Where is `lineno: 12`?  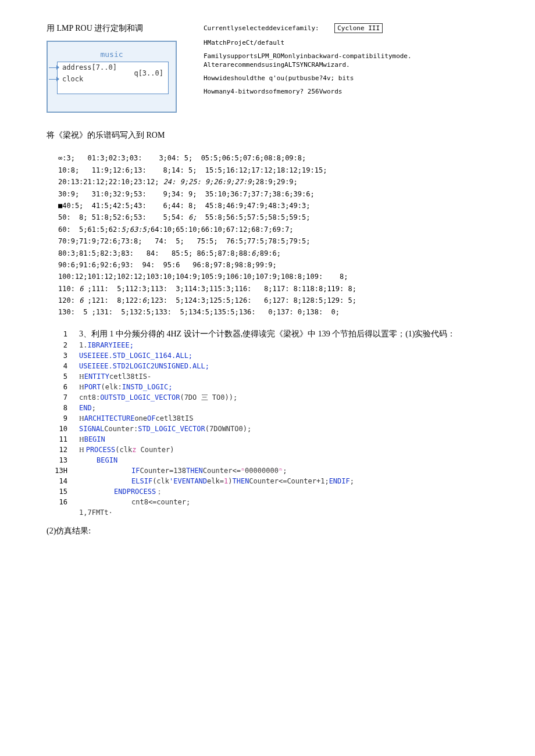
lineno: 12 is located at coordinates (63, 450).